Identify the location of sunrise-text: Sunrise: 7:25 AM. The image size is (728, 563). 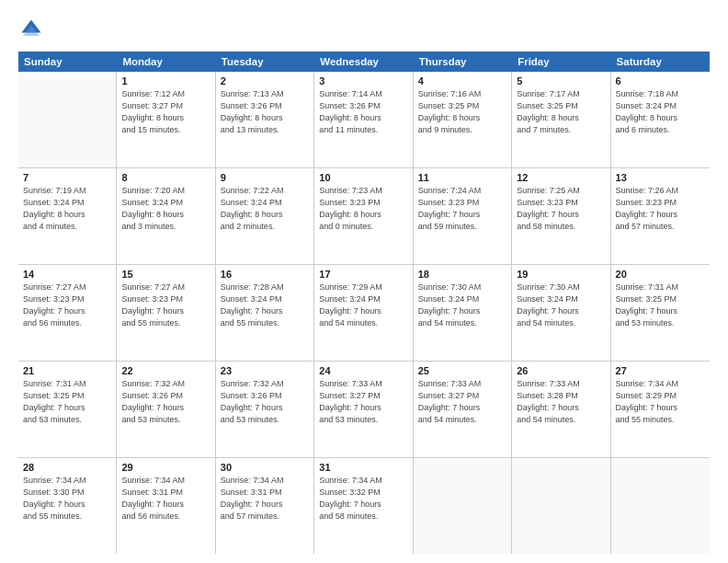
(561, 191).